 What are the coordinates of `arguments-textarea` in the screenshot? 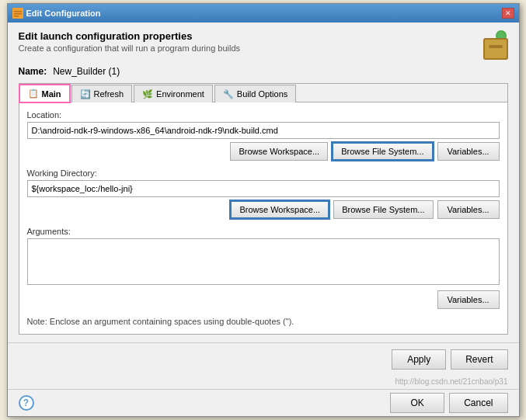 It's located at (263, 262).